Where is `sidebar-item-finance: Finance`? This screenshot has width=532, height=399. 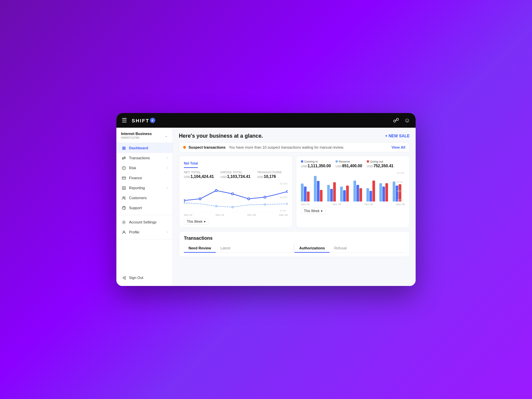 sidebar-item-finance: Finance is located at coordinates (144, 178).